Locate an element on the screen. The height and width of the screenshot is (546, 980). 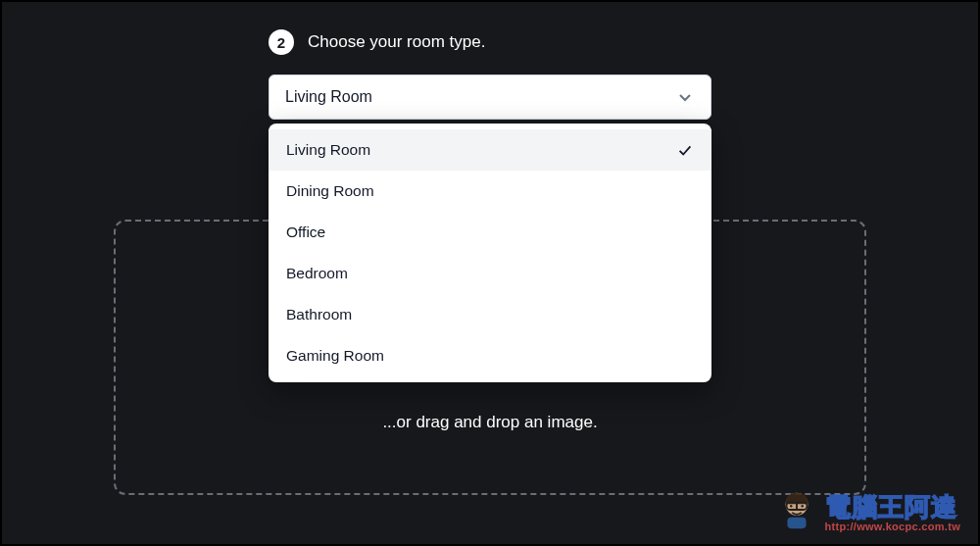
select-option: Bedroom is located at coordinates (490, 273).